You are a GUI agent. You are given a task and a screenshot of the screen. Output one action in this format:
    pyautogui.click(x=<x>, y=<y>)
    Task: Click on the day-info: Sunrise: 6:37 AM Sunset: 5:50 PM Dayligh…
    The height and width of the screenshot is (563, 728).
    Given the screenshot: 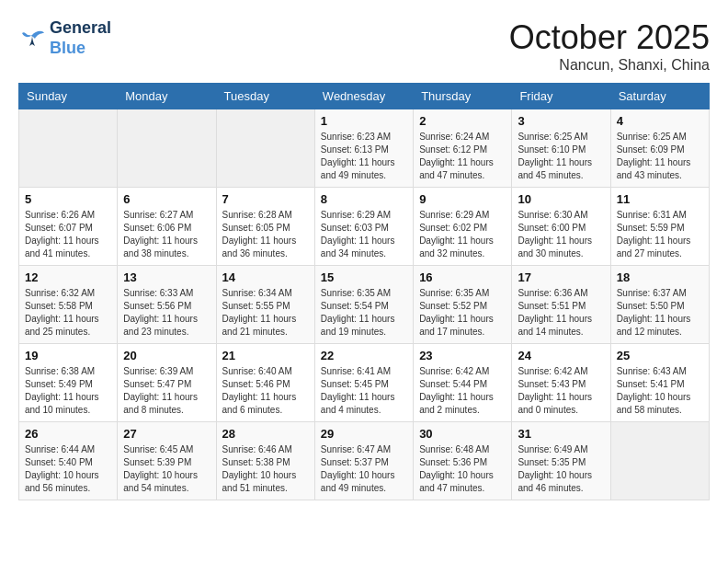 What is the action you would take?
    pyautogui.click(x=660, y=313)
    